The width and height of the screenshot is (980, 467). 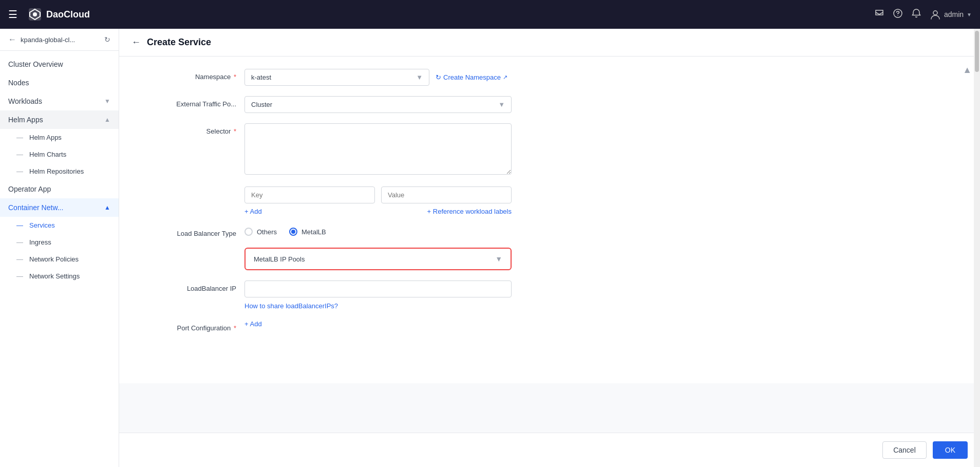 What do you see at coordinates (253, 212) in the screenshot?
I see `add-kv-button: + Add` at bounding box center [253, 212].